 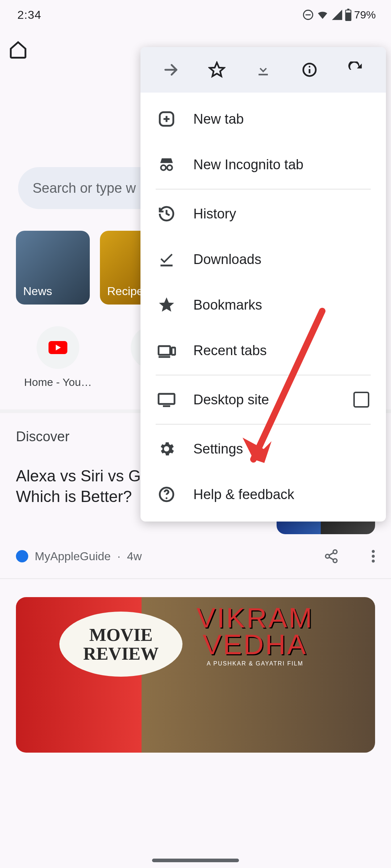 What do you see at coordinates (29, 15) in the screenshot?
I see `status-time: 2:34` at bounding box center [29, 15].